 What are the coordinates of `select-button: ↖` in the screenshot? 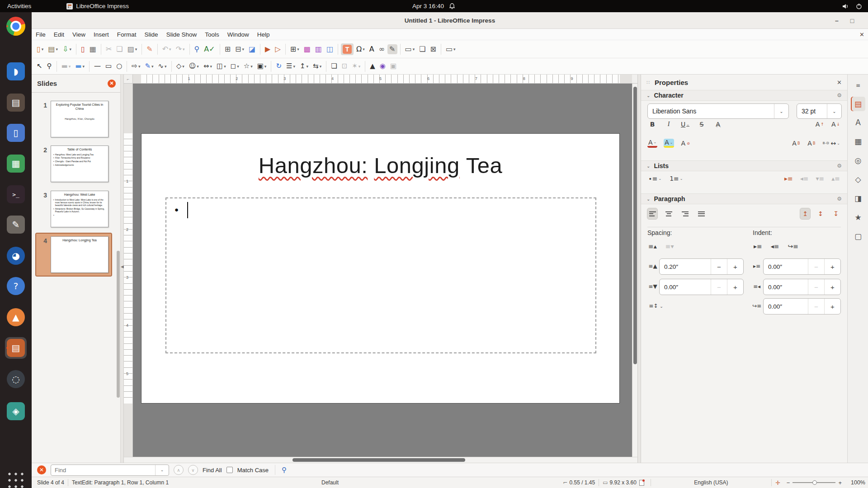 It's located at (40, 66).